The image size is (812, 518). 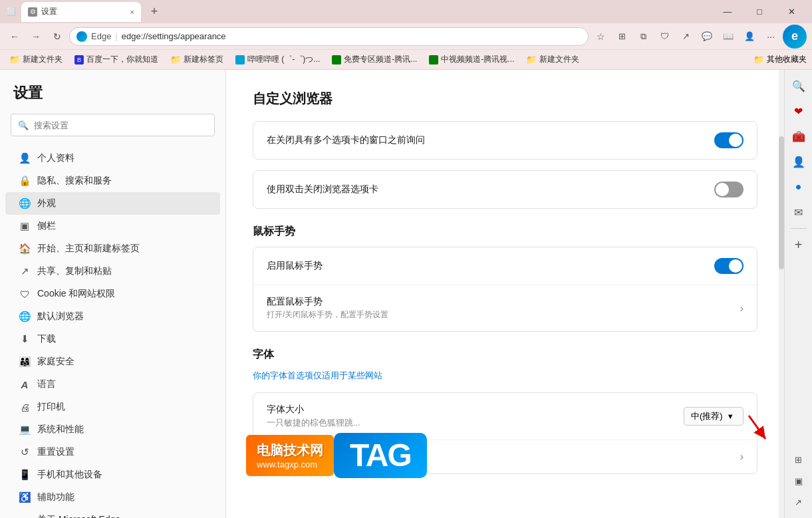 I want to click on double-click-card: 使用双击关闭浏览器选项卡, so click(x=505, y=190).